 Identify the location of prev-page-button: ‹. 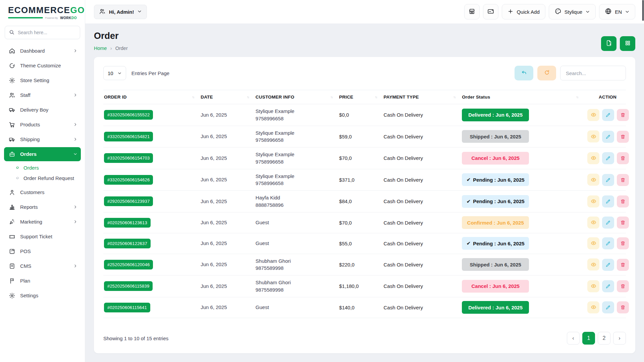
(573, 338).